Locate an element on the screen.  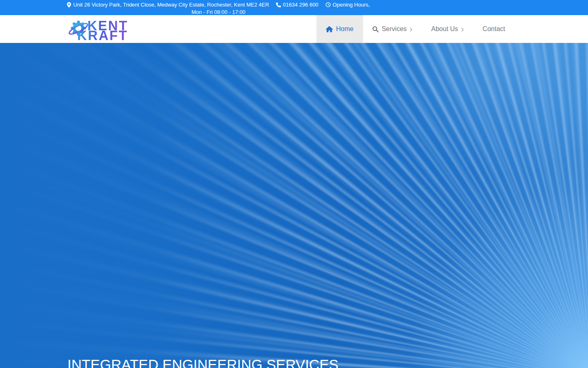
logo-line2: KRAFT is located at coordinates (103, 36).